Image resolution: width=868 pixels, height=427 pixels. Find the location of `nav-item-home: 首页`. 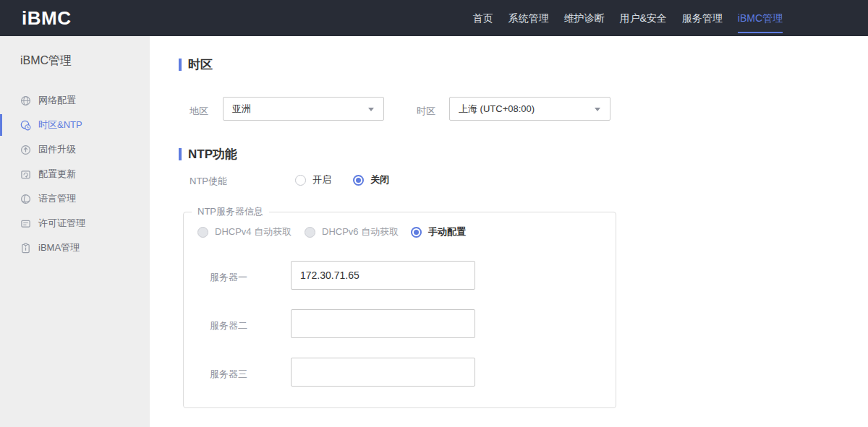

nav-item-home: 首页 is located at coordinates (482, 18).